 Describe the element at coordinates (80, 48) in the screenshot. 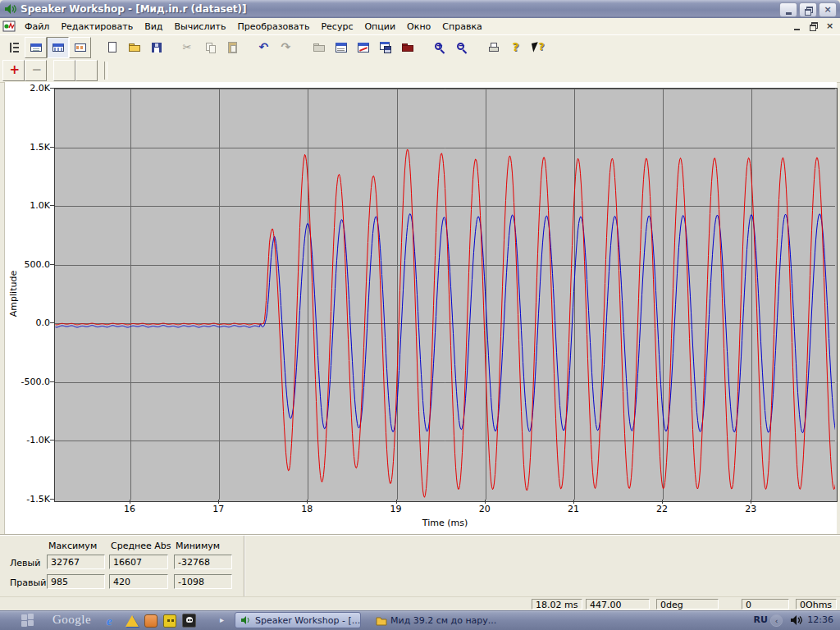

I see `notes-view-button` at that location.